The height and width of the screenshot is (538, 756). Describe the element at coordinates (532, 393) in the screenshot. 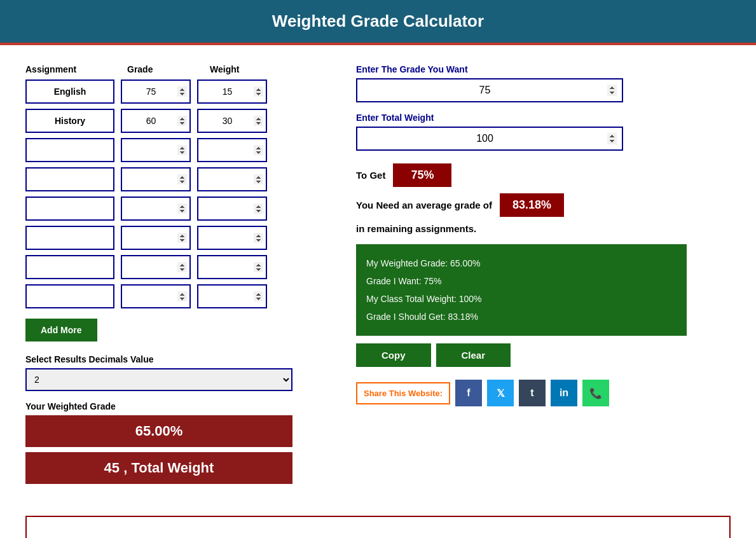

I see `tumblr-icon: t` at that location.